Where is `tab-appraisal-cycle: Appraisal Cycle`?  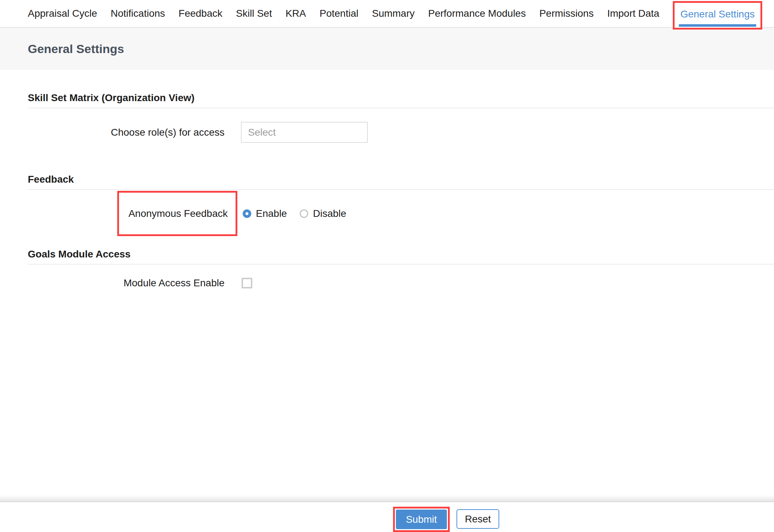
tab-appraisal-cycle: Appraisal Cycle is located at coordinates (63, 14).